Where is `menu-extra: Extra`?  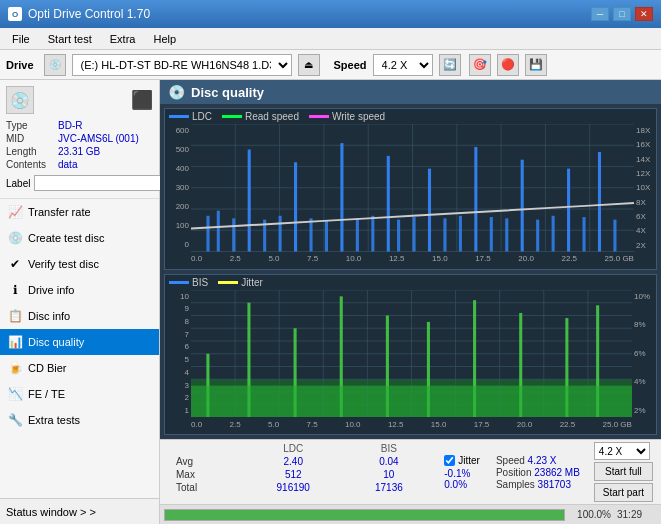 menu-extra: Extra is located at coordinates (123, 39).